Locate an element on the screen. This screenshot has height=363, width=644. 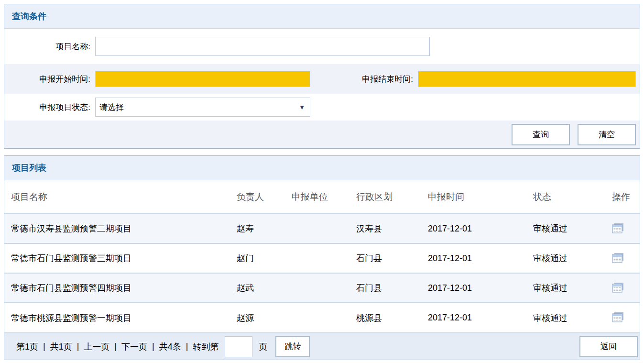
end-time-label: 申报结束时间: is located at coordinates (364, 79).